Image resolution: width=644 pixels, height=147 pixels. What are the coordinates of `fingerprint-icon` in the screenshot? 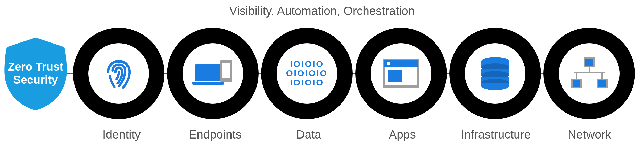 It's located at (119, 73).